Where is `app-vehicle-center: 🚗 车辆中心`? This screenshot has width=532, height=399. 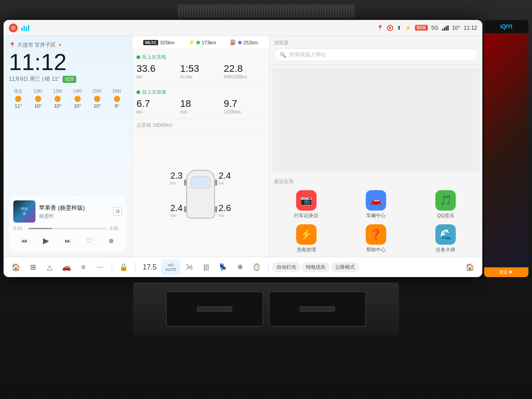
app-vehicle-center: 🚗 车辆中心 is located at coordinates (376, 205).